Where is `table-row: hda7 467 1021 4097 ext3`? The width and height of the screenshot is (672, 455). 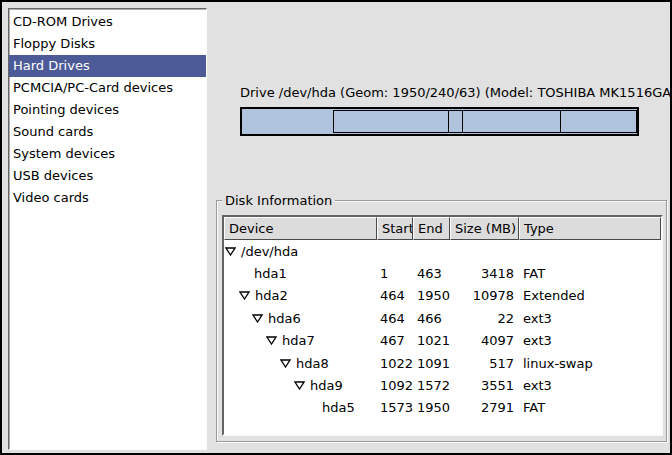
table-row: hda7 467 1021 4097 ext3 is located at coordinates (442, 341).